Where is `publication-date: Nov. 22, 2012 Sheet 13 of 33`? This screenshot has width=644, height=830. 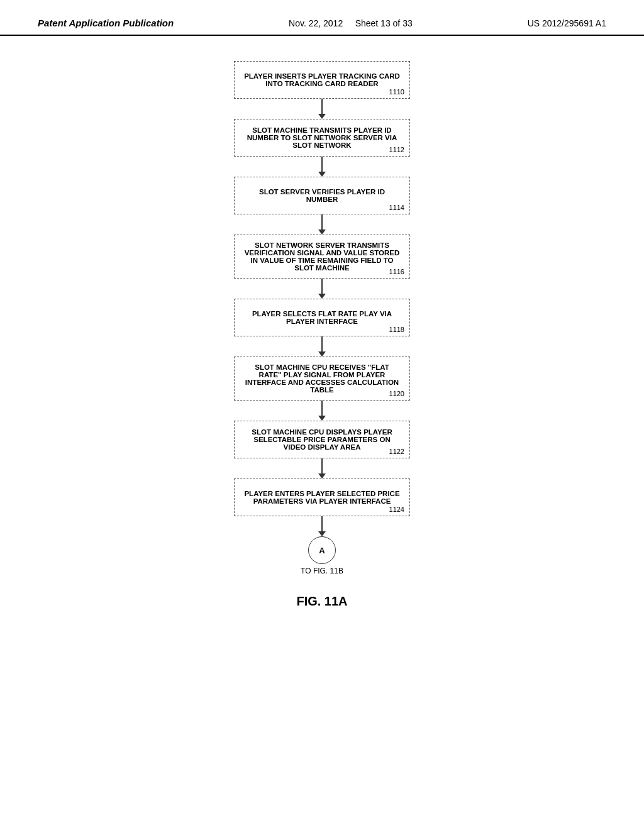
publication-date: Nov. 22, 2012 Sheet 13 of 33 is located at coordinates (351, 23).